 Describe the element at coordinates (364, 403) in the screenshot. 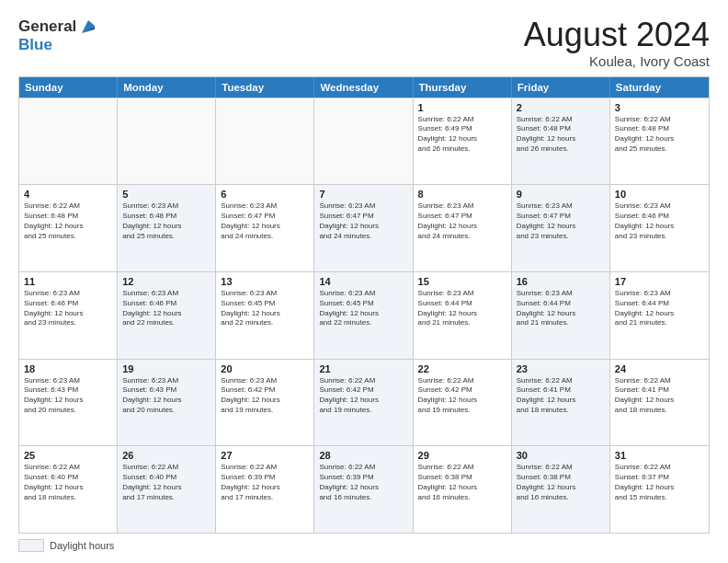

I see `cal-week-4: 18Sunrise: 6:23 AMSunset: 6:43 PMDayligh…` at that location.